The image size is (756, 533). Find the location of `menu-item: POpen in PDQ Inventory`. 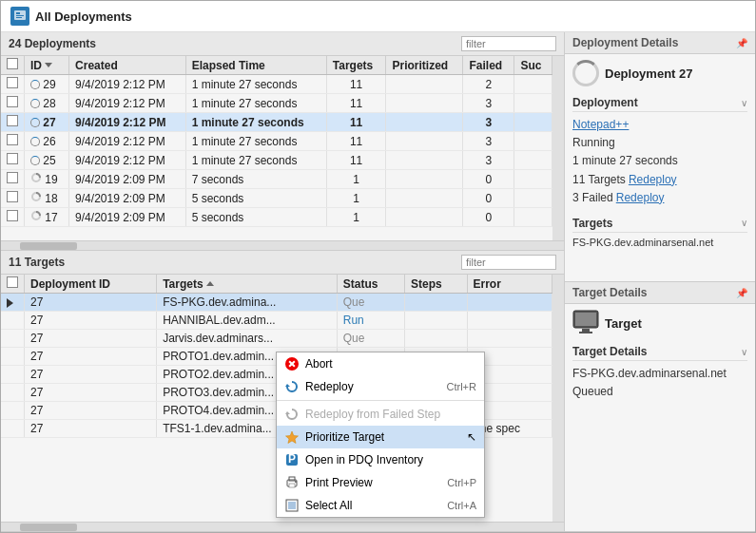

menu-item: POpen in PDQ Inventory is located at coordinates (380, 460).